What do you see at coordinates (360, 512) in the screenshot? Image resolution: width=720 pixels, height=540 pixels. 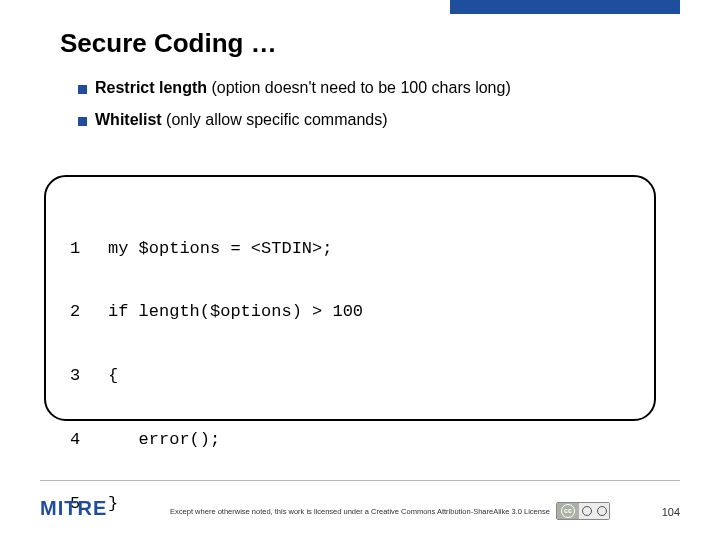 I see `license-text: Except where otherwise noted, this work …` at bounding box center [360, 512].